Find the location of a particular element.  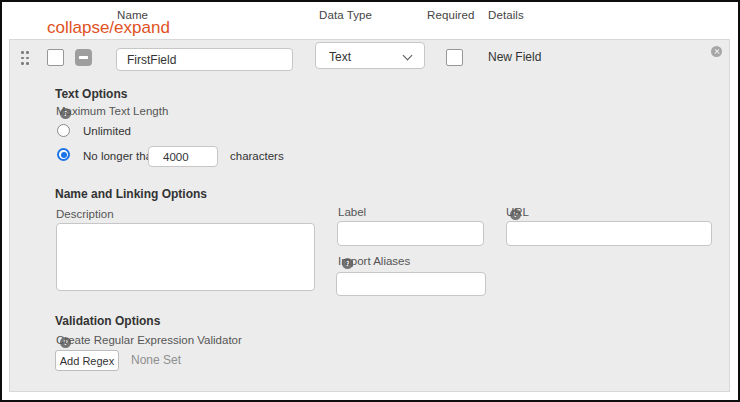

field-details-text: New Field is located at coordinates (514, 57).